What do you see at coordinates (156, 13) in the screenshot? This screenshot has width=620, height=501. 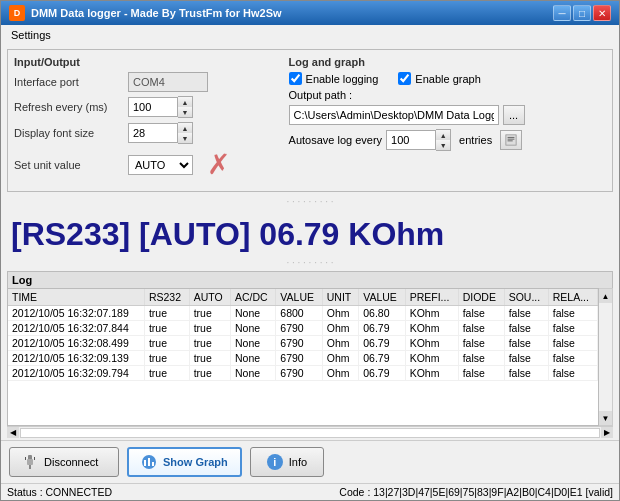 I see `window-title: DMM Data logger - Made By TrustFm for Hw…` at bounding box center [156, 13].